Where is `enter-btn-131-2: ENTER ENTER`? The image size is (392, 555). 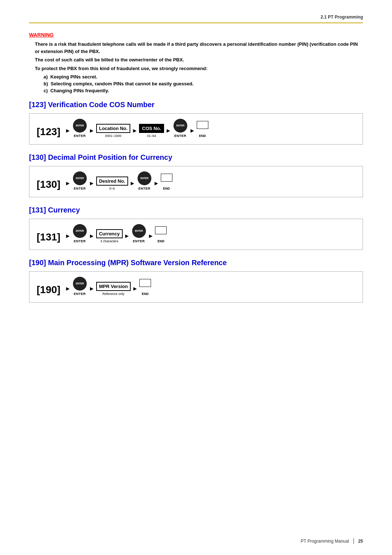 enter-btn-131-2: ENTER ENTER is located at coordinates (139, 234).